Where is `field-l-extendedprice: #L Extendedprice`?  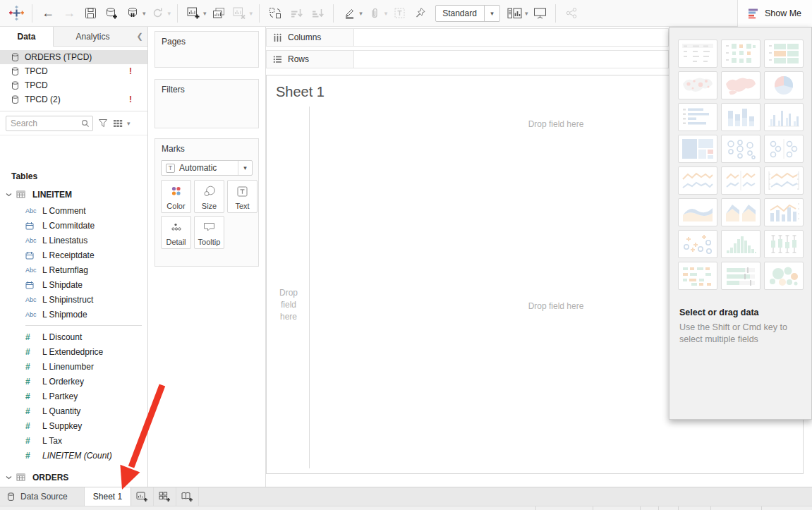
field-l-extendedprice: #L Extendedprice is located at coordinates (73, 351).